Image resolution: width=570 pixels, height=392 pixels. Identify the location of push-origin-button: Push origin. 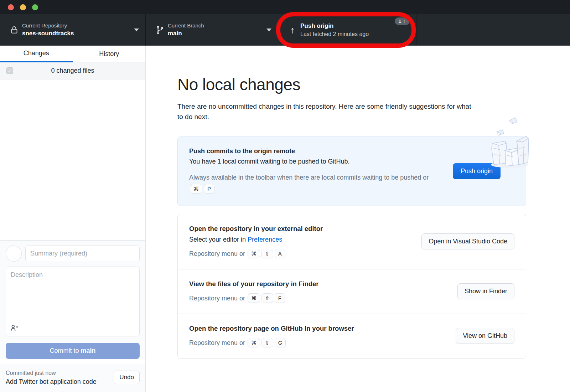
(477, 171).